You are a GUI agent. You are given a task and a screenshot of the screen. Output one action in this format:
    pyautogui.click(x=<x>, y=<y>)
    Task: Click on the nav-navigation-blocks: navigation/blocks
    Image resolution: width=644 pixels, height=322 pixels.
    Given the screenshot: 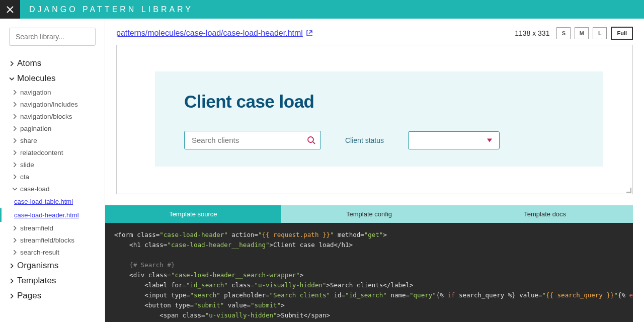 What is the action you would take?
    pyautogui.click(x=52, y=116)
    